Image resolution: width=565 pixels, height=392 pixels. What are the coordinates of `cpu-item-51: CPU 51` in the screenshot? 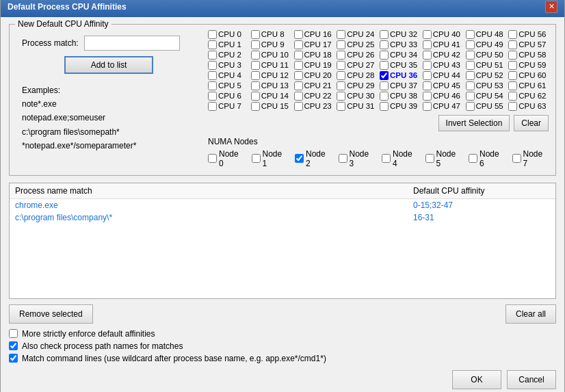 It's located at (486, 66).